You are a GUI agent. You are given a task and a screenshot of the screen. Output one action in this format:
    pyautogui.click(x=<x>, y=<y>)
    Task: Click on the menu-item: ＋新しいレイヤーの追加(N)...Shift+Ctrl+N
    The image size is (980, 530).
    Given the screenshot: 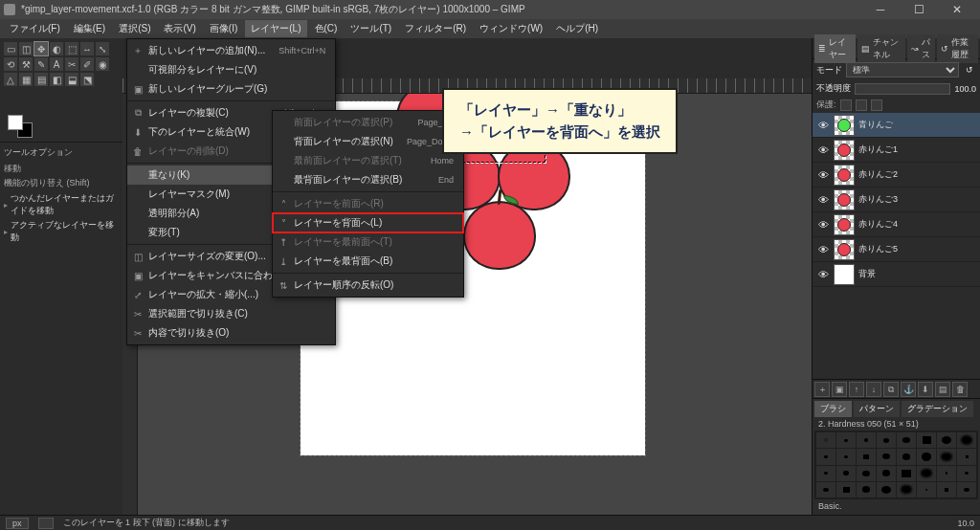 What is the action you would take?
    pyautogui.click(x=232, y=51)
    